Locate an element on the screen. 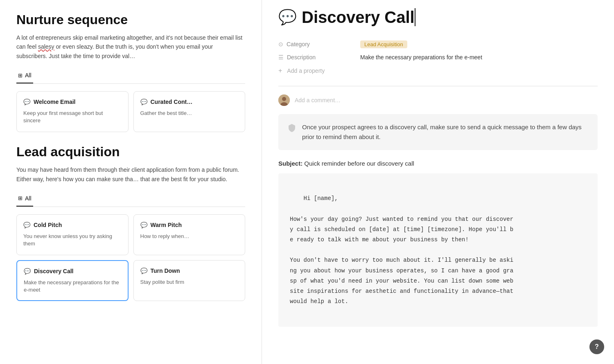  description-label: ☰ Description is located at coordinates (319, 57).